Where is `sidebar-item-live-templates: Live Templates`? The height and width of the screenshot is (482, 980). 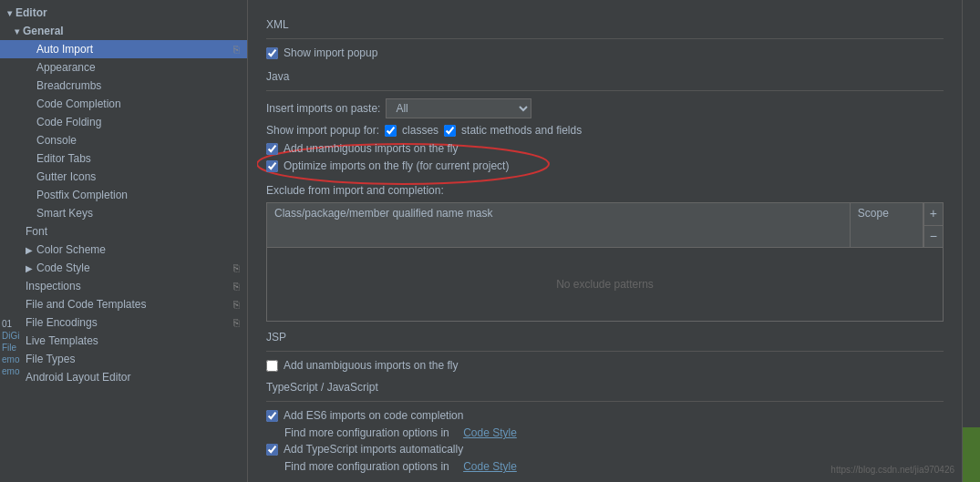 sidebar-item-live-templates: Live Templates is located at coordinates (124, 341).